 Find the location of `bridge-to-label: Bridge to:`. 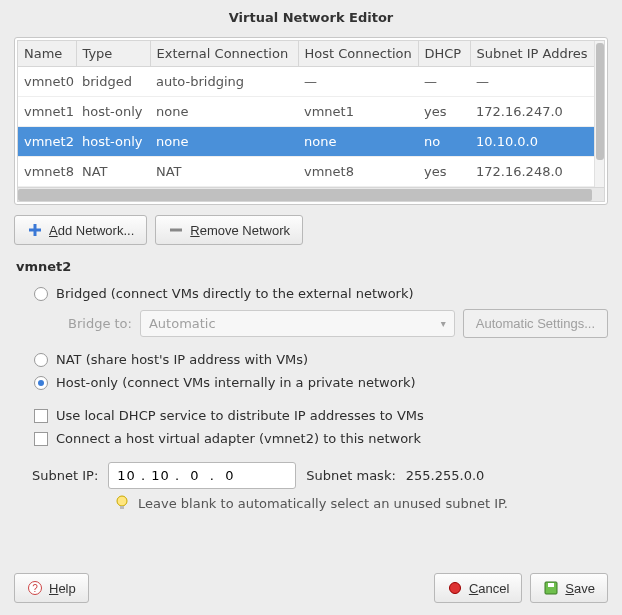

bridge-to-label: Bridge to: is located at coordinates (100, 324).